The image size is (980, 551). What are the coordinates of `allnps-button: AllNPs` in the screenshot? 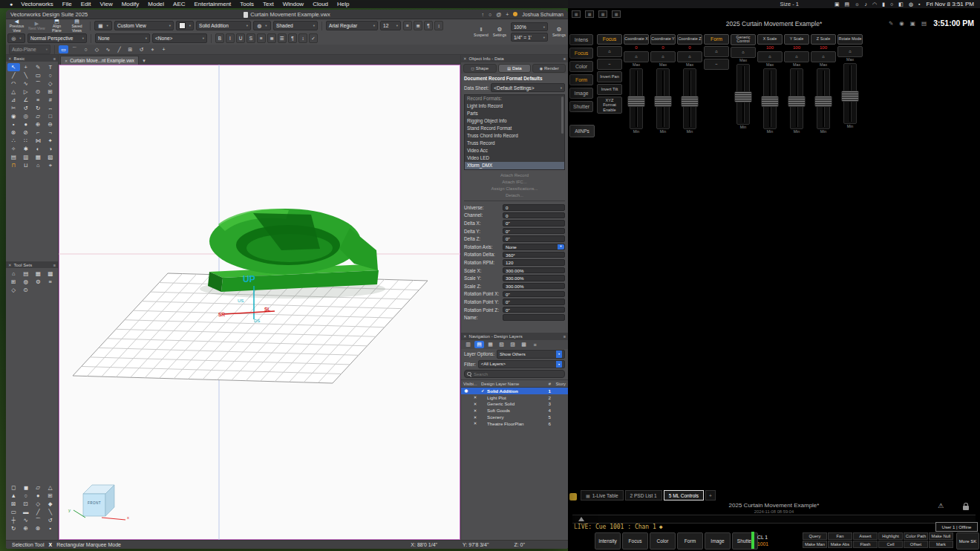 It's located at (582, 131).